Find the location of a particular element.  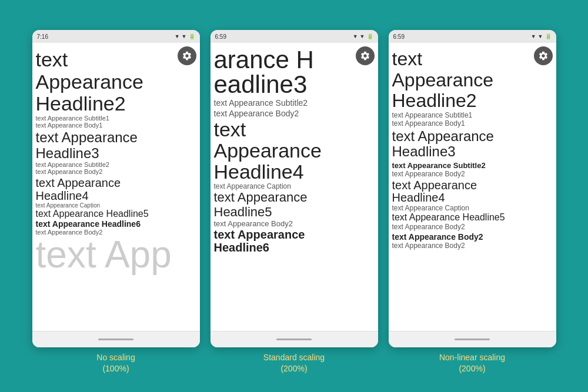

subtitle1-text-3: text Appearance Subtitle1 is located at coordinates (473, 115).